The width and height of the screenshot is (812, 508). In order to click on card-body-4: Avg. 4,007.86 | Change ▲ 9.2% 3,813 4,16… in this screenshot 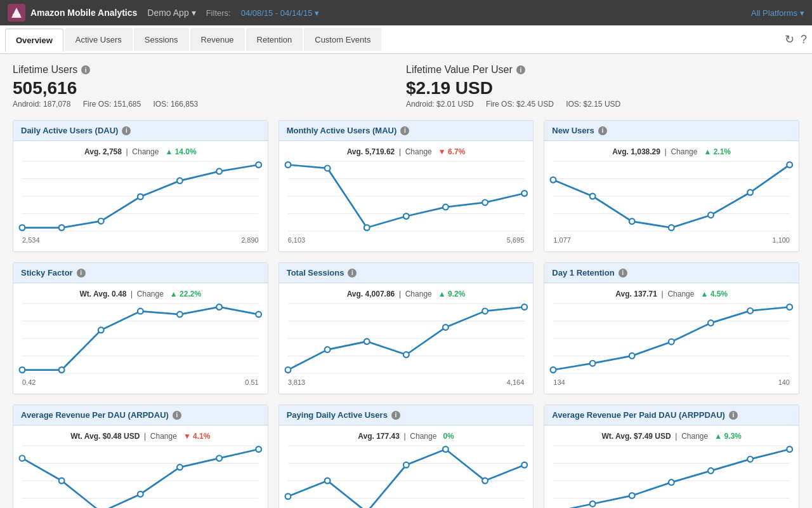, I will do `click(406, 338)`.